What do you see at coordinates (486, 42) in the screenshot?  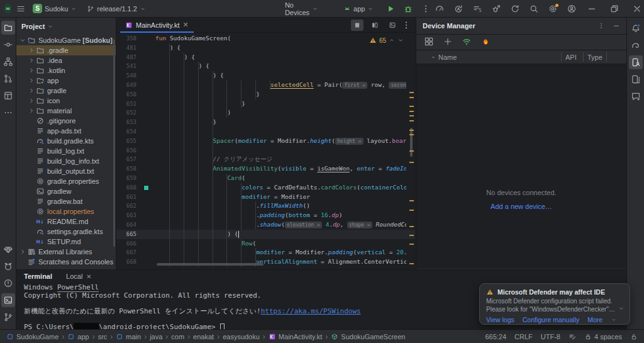 I see `firebase-icon` at bounding box center [486, 42].